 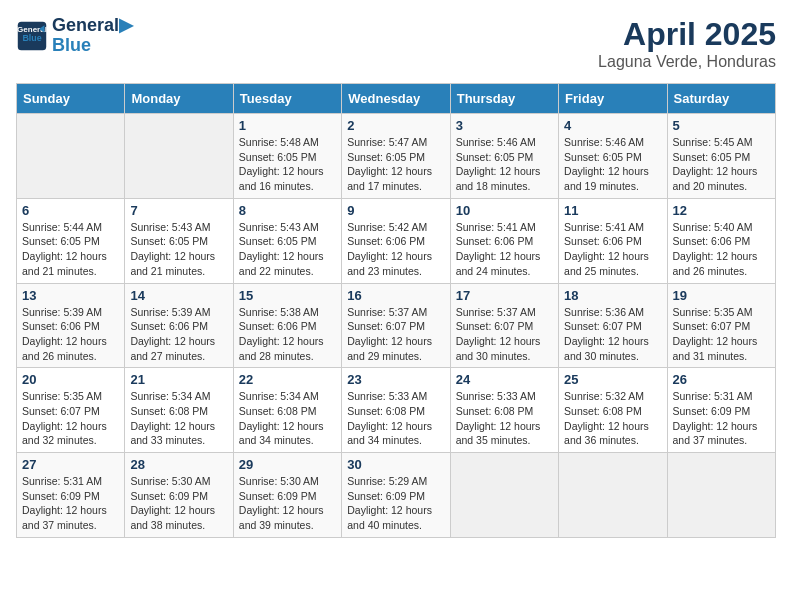 What do you see at coordinates (179, 496) in the screenshot?
I see `calendar-cell: 28 Sunrise: 5:30 AMSunset: 6:09 PMDaylig…` at bounding box center [179, 496].